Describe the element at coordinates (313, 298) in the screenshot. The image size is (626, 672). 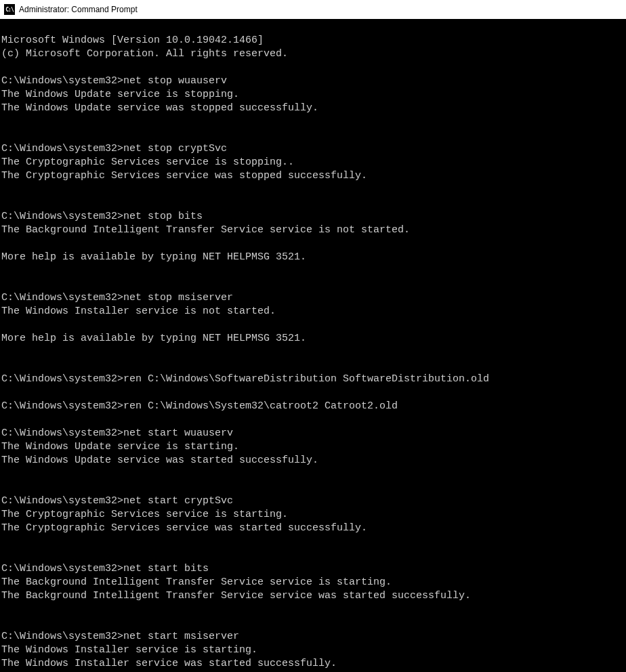
I see `terminal-line: C:\Windows\system32>net stop msiserver` at that location.